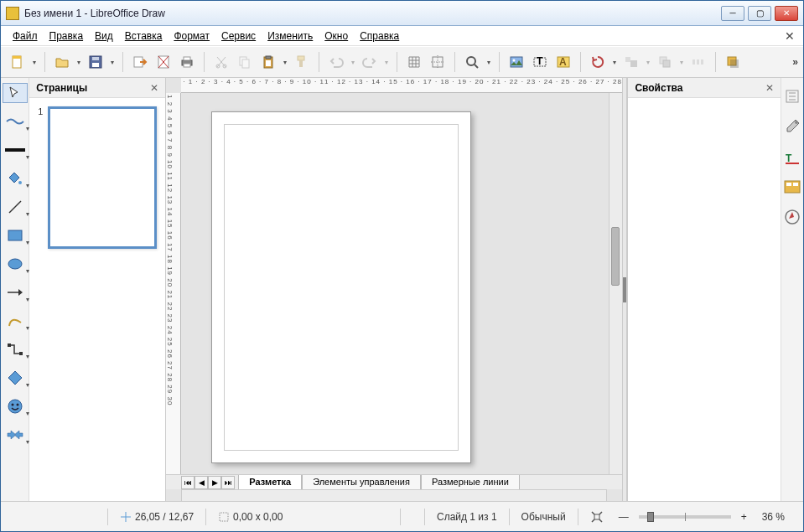  Describe the element at coordinates (468, 517) in the screenshot. I see `status-slide-info: Слайд 1 из 1` at that location.